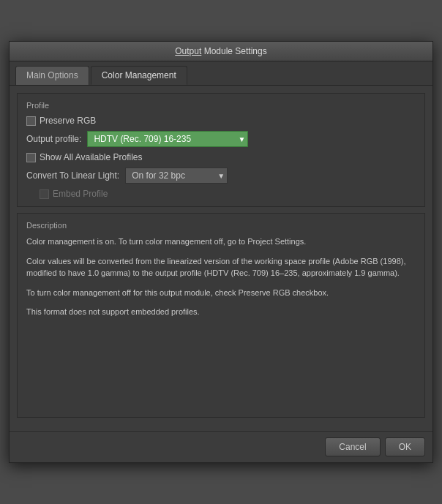  Describe the element at coordinates (221, 225) in the screenshot. I see `description-section-title: Description` at that location.